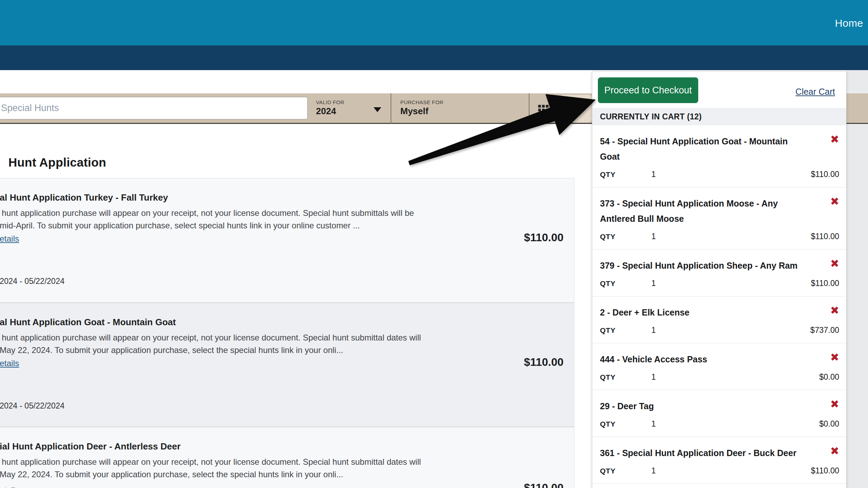  I want to click on cart-item: 379 - Special Hunt Application Sheep - A…, so click(719, 273).